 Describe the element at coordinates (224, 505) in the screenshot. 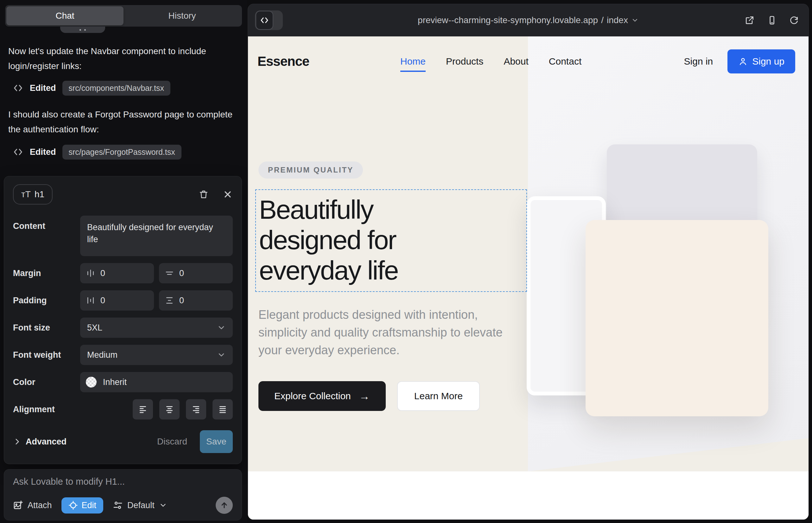

I see `send-button` at that location.